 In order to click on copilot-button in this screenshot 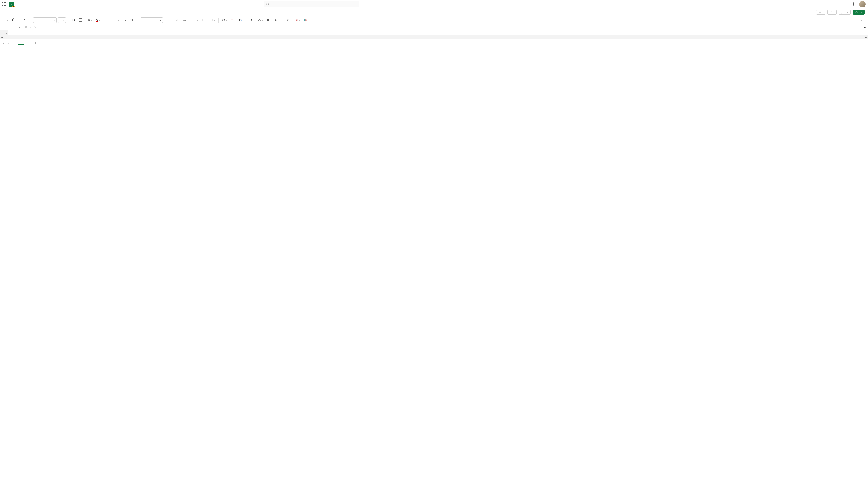, I will do `click(306, 20)`.